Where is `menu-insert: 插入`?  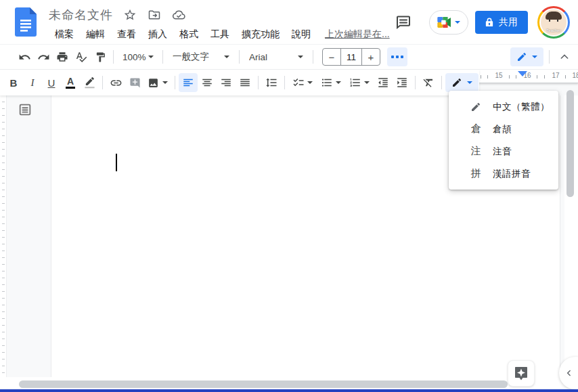 menu-insert: 插入 is located at coordinates (158, 35).